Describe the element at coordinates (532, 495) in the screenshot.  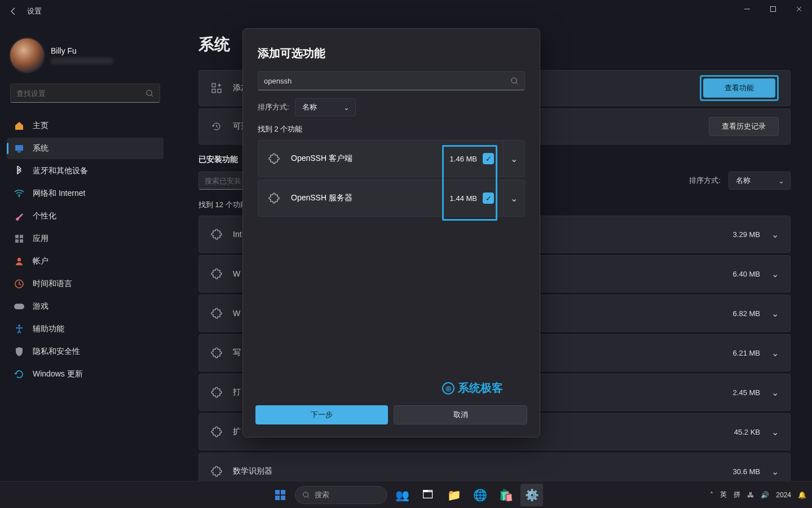
I see `settings-taskbar-icon: ⚙️` at that location.